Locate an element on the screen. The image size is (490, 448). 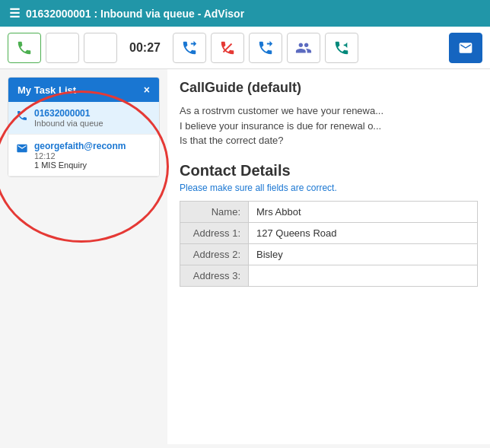
email-task-icon is located at coordinates (22, 155).